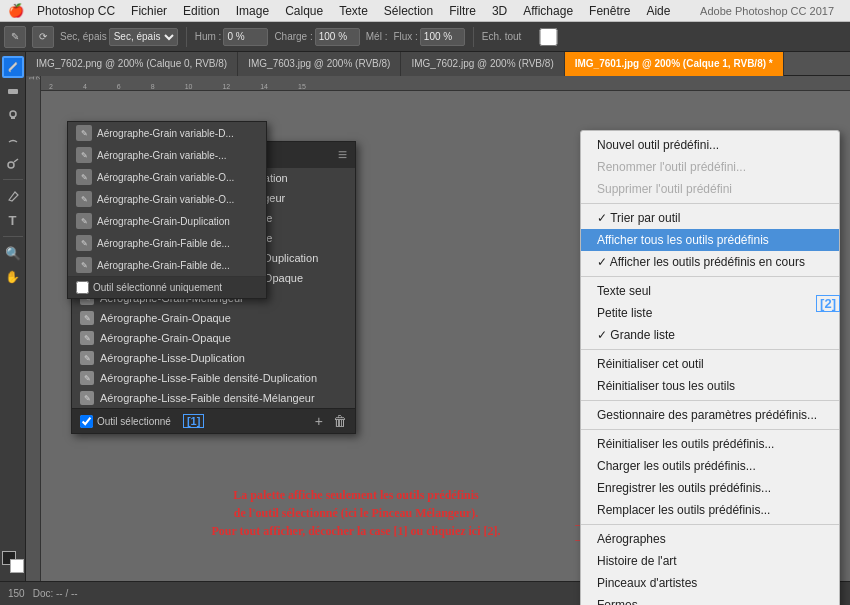  Describe the element at coordinates (502, 36) in the screenshot. I see `ech-label: Ech. tout` at that location.